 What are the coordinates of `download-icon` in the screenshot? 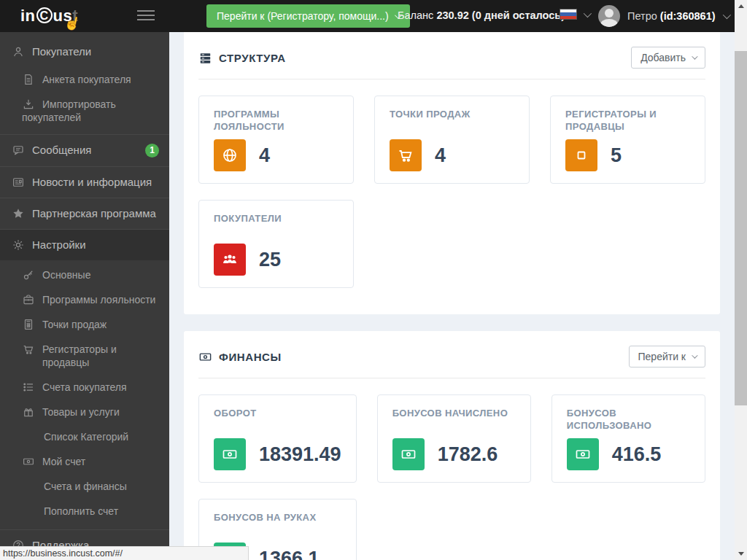 It's located at (28, 104).